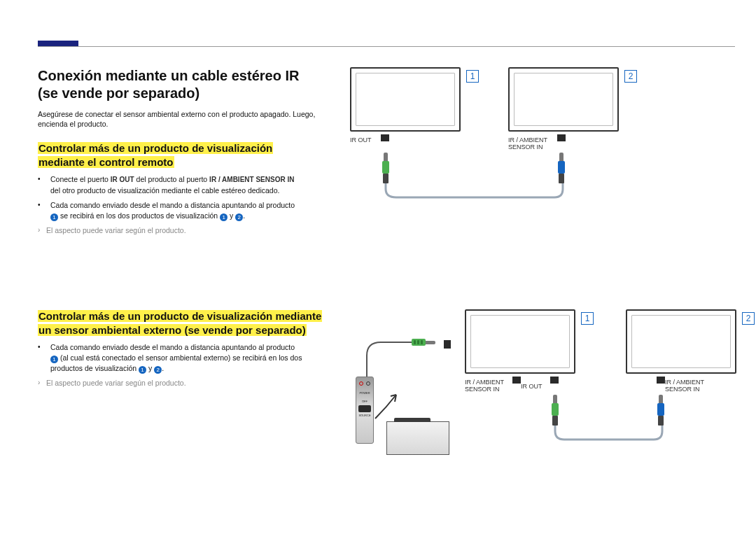  What do you see at coordinates (484, 386) in the screenshot?
I see `label-ir-ambient-1b: IR / AMBIENT SENSOR IN` at bounding box center [484, 386].